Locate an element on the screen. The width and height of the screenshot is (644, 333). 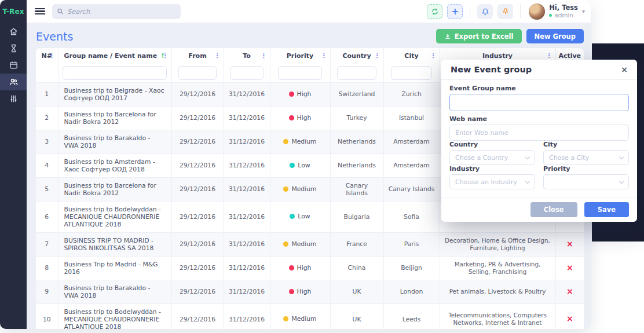
avatar is located at coordinates (537, 12).